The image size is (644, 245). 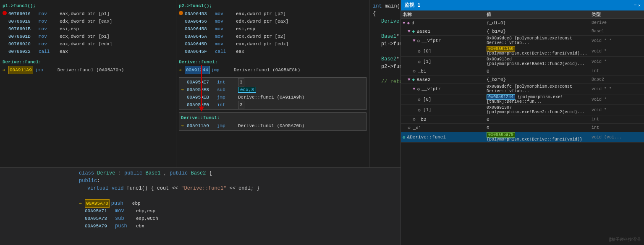 What do you see at coordinates (419, 110) in the screenshot?
I see `icon-vfptr2-1: ⚙` at bounding box center [419, 110].